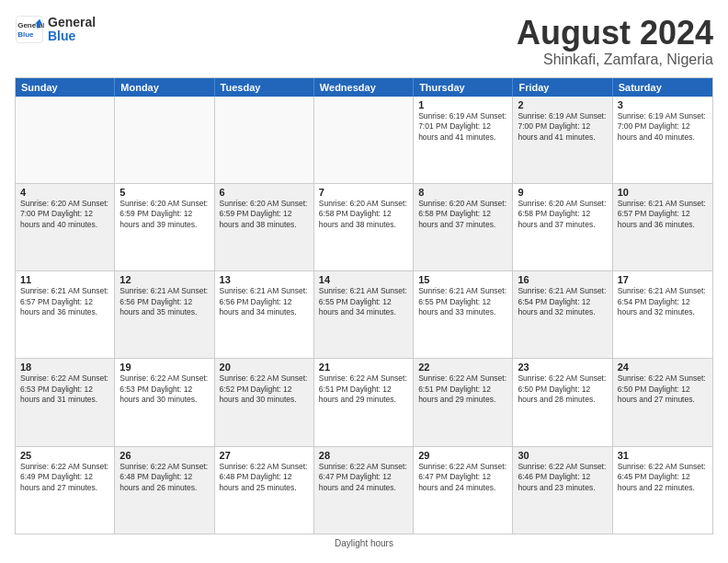 Image resolution: width=728 pixels, height=563 pixels. Describe the element at coordinates (663, 192) in the screenshot. I see `day-number: 10` at that location.